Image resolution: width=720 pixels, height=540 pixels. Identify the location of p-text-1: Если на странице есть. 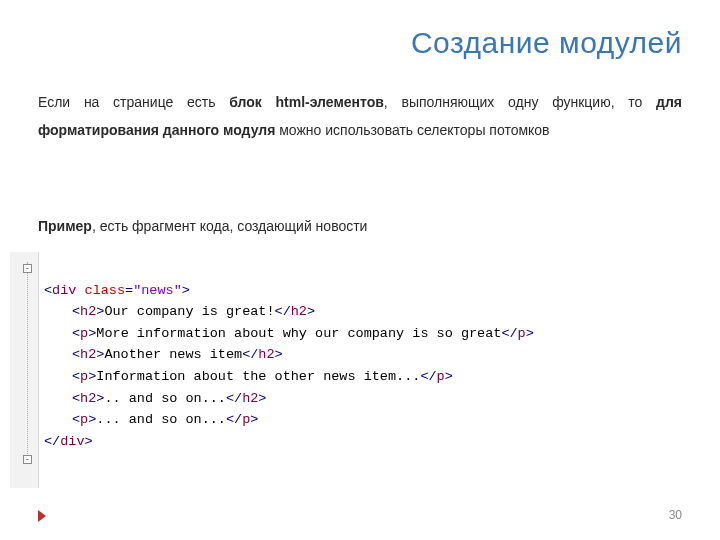
(134, 102).